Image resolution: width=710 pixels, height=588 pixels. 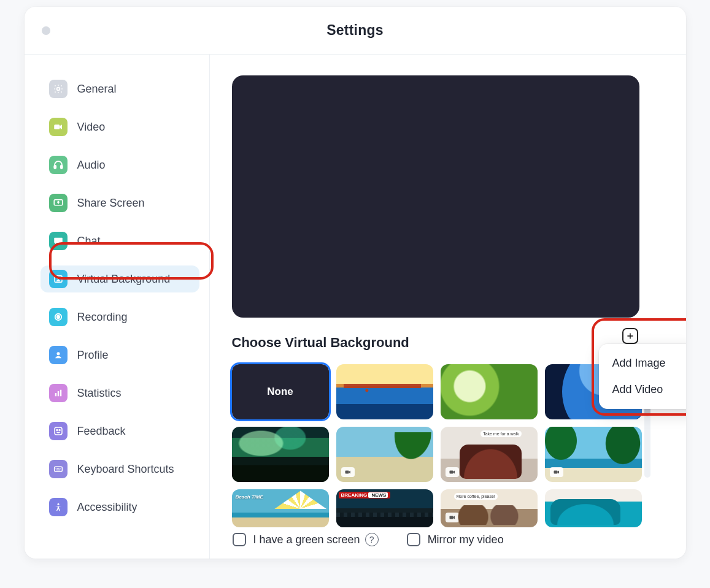 I want to click on mirror-video-option: Mirror my video, so click(x=455, y=540).